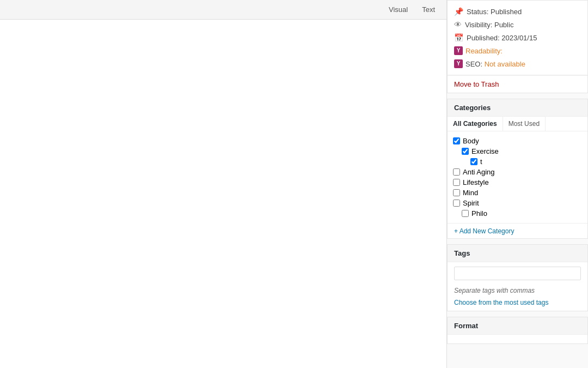  What do you see at coordinates (517, 141) in the screenshot?
I see `cat-item-body: Body` at bounding box center [517, 141].